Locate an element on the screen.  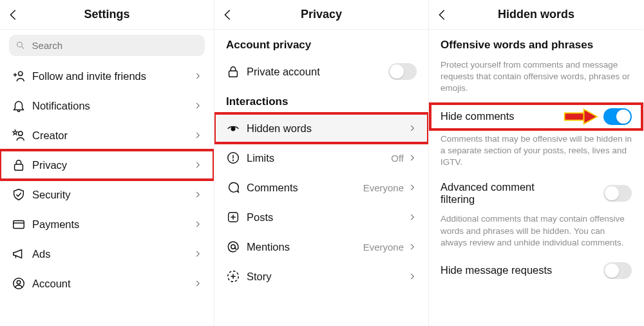
star-person-icon is located at coordinates (20, 135).